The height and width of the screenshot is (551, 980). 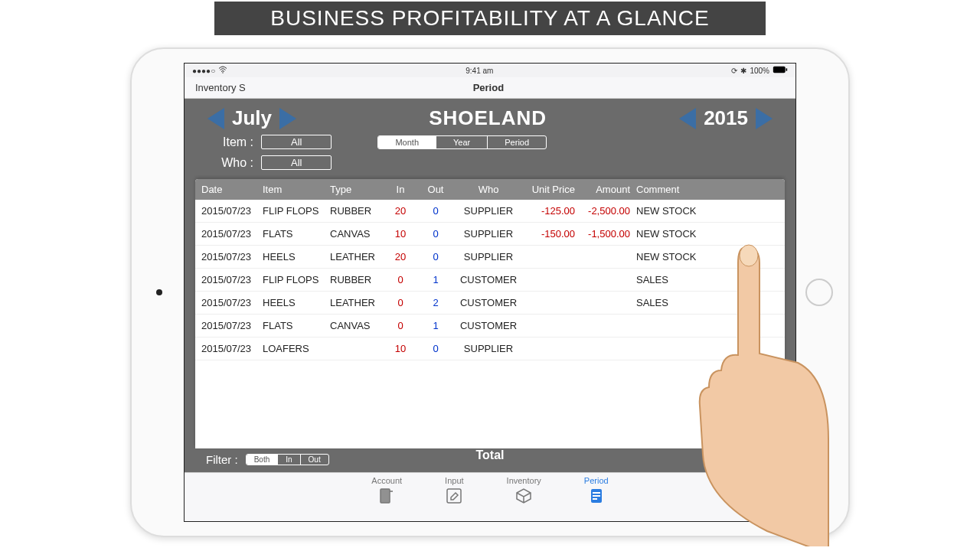 I want to click on month-prev-button, so click(x=216, y=119).